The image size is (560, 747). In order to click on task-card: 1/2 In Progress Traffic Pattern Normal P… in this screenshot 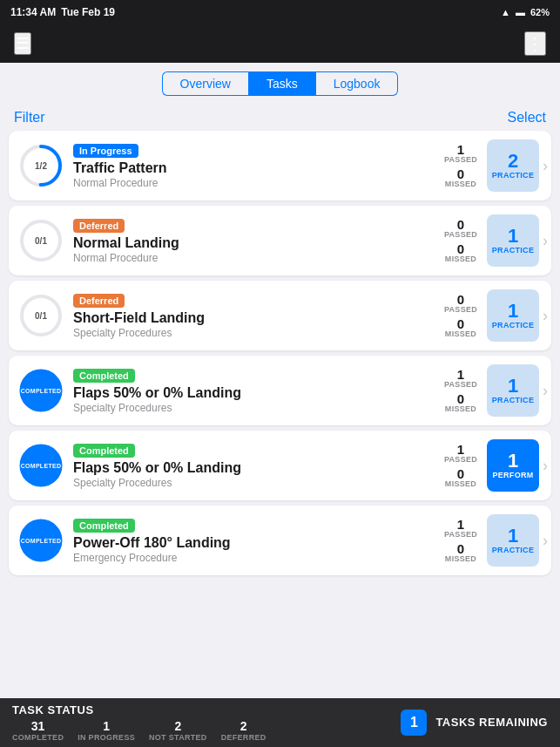, I will do `click(280, 166)`.